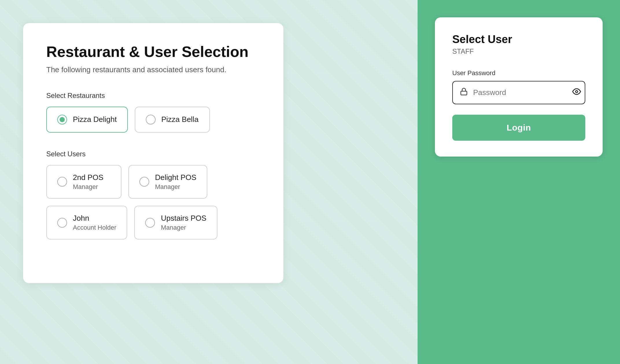 This screenshot has height=364, width=620. Describe the element at coordinates (519, 39) in the screenshot. I see `select-user-title: Select User` at that location.